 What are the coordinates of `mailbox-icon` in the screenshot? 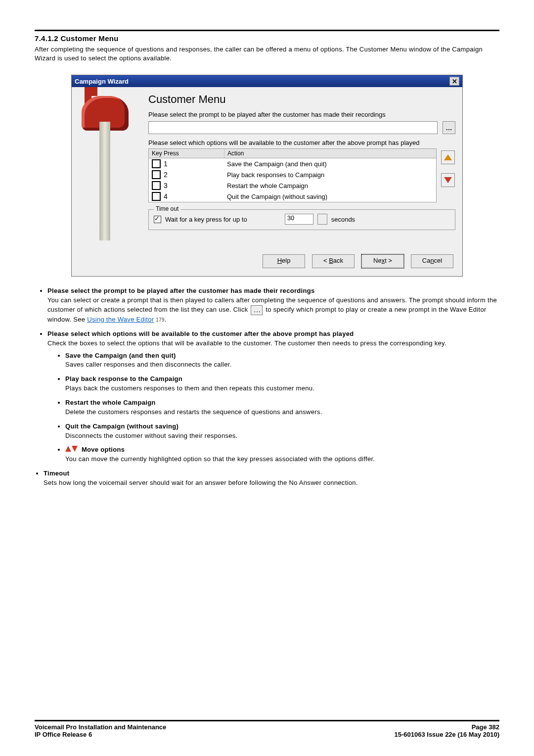 It's located at (104, 166).